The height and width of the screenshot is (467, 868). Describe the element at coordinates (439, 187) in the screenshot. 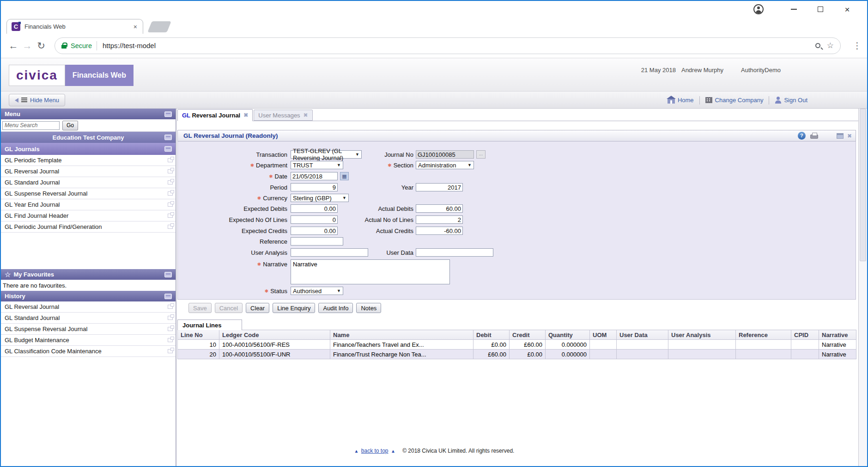

I see `year-input` at that location.